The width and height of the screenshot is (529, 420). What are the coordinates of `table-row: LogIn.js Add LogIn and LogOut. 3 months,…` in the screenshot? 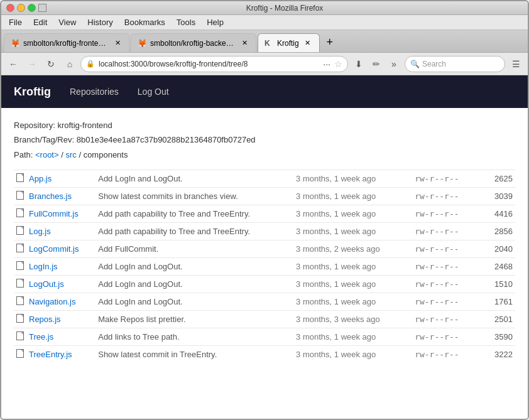 It's located at (264, 267).